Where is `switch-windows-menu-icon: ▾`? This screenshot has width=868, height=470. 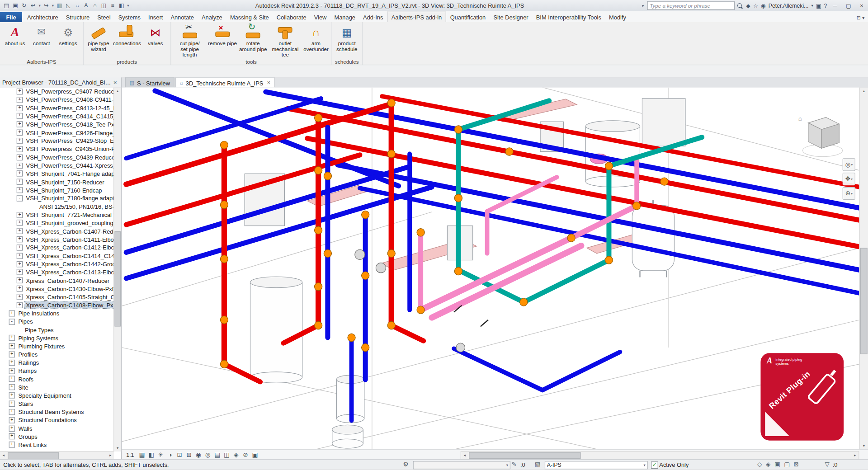
switch-windows-menu-icon: ▾ is located at coordinates (128, 5).